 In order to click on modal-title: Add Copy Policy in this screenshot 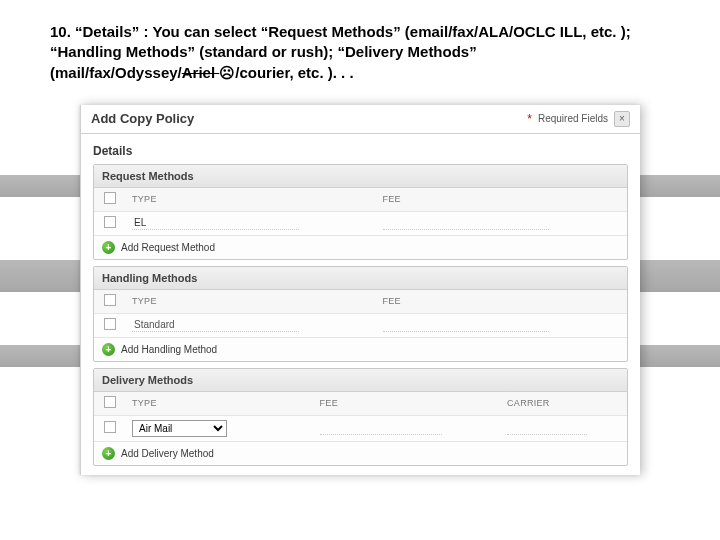, I will do `click(142, 118)`.